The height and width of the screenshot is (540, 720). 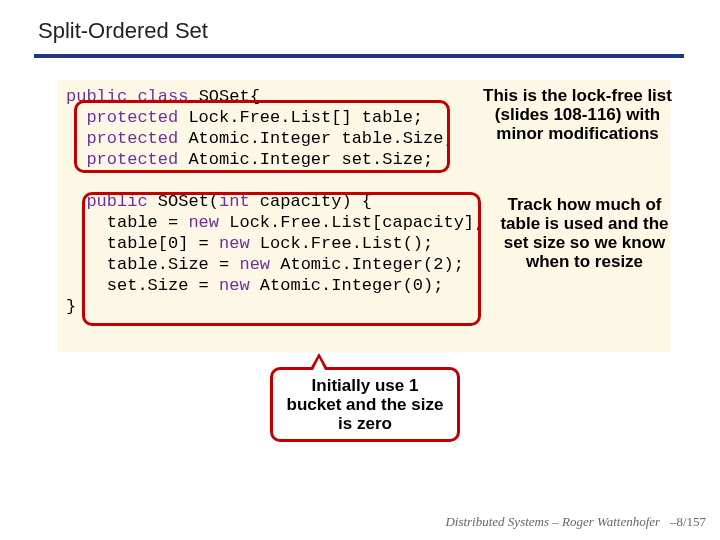 I want to click on slide-footer: Distributed Systems – Roger Wattenhofer …, so click(x=576, y=522).